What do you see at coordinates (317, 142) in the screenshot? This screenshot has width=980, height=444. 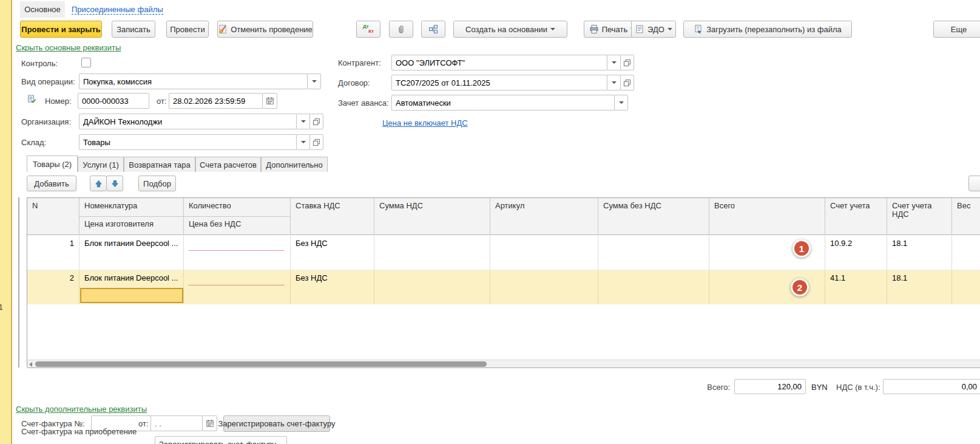 I see `warehouse-open-button` at bounding box center [317, 142].